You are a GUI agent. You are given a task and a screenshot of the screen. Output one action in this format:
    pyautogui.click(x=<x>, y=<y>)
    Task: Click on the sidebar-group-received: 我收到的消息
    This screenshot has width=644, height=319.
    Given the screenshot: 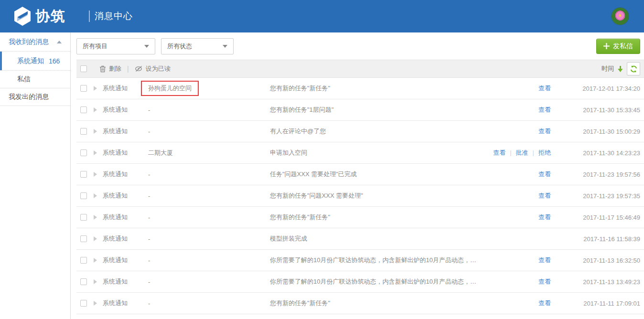 What is the action you would take?
    pyautogui.click(x=35, y=42)
    